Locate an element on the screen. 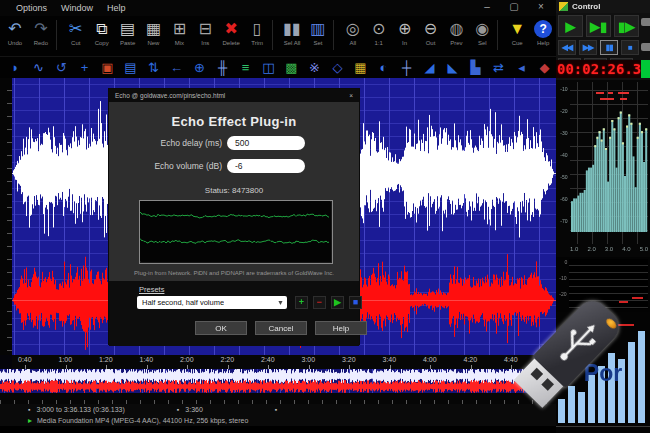 Image resolution: width=650 pixels, height=433 pixels. echo-delay-input is located at coordinates (266, 143).